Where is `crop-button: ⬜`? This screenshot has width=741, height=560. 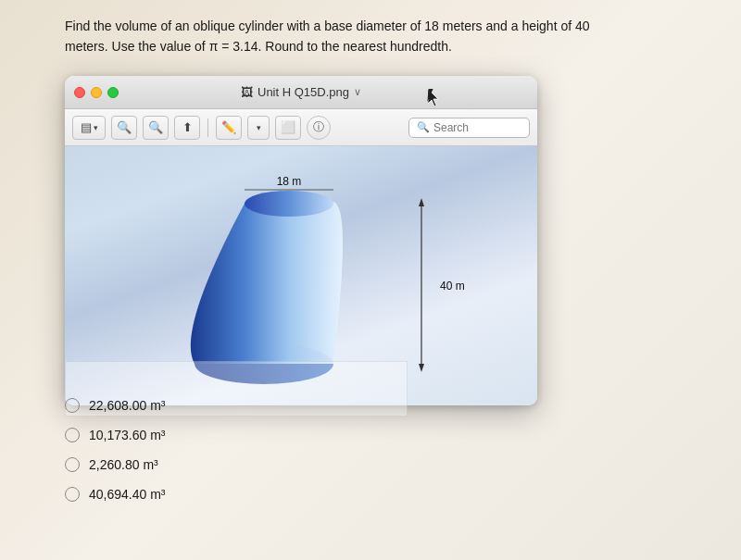 crop-button: ⬜ is located at coordinates (288, 128).